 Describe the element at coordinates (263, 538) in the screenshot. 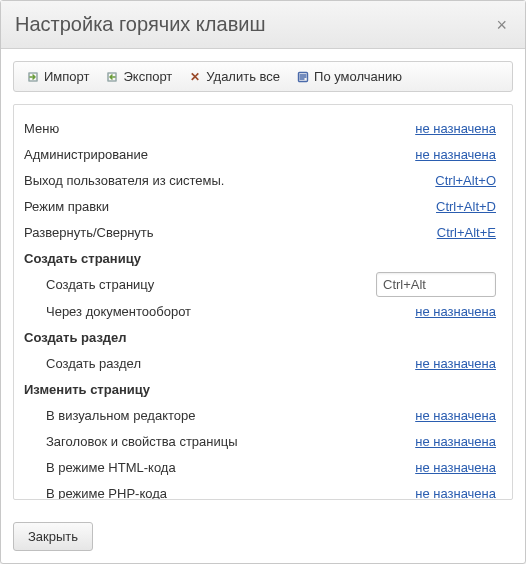

I see `dialog-footer: Закрыть` at that location.